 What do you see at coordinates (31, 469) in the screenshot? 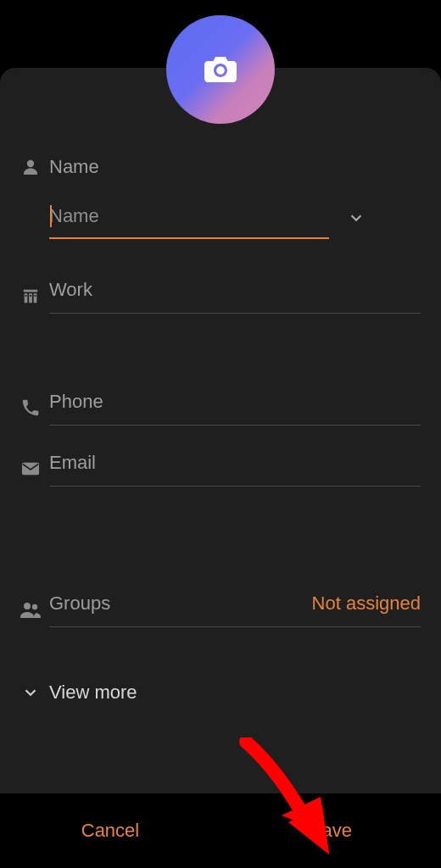
I see `email-icon` at bounding box center [31, 469].